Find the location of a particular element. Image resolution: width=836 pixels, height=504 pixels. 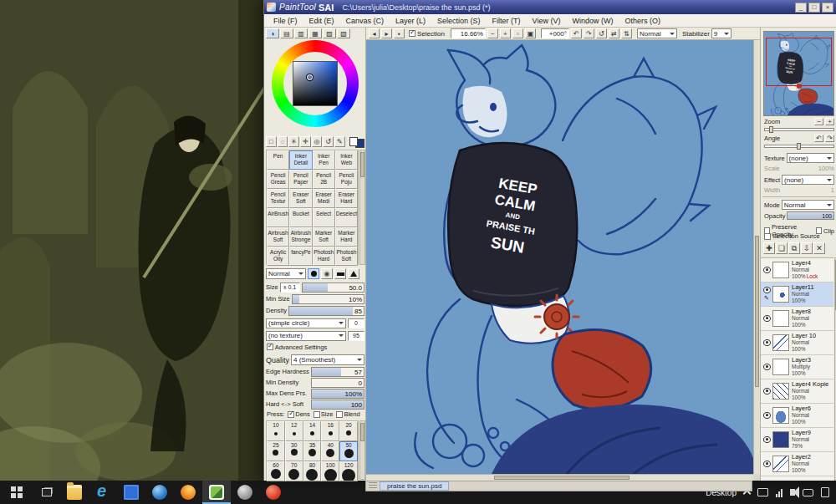

selection-checkbox is located at coordinates (412, 33).